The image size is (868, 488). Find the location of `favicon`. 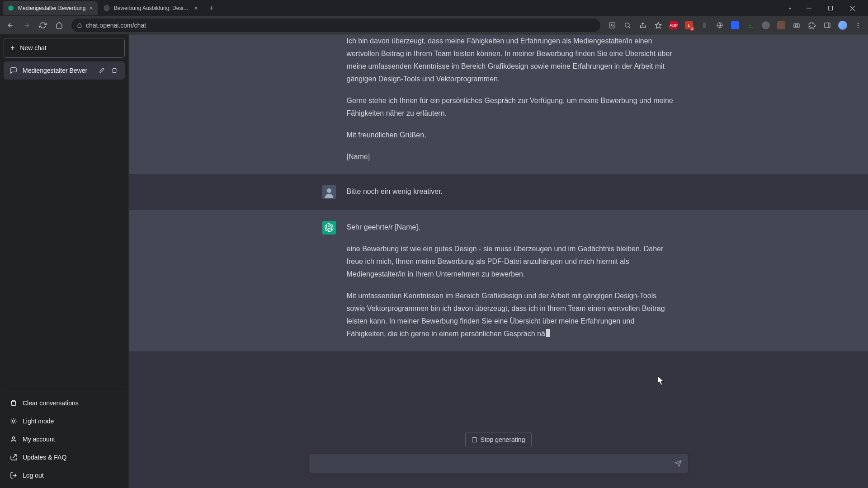

favicon is located at coordinates (107, 8).